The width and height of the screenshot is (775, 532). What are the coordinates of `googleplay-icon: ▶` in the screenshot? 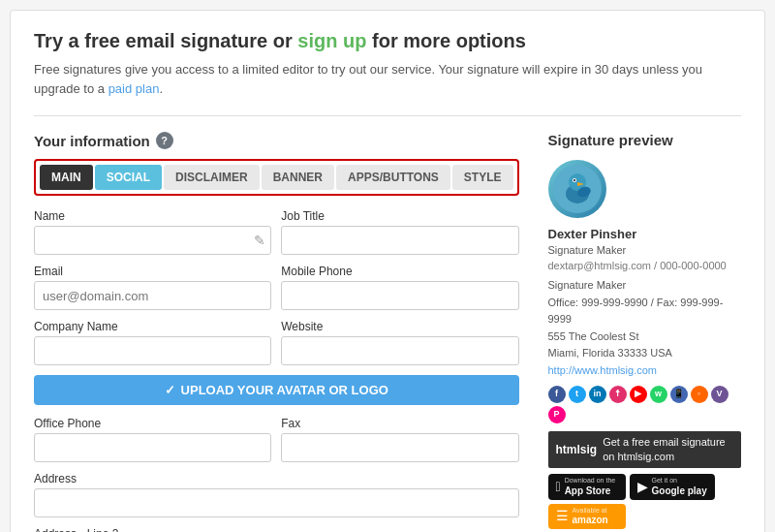 It's located at (643, 487).